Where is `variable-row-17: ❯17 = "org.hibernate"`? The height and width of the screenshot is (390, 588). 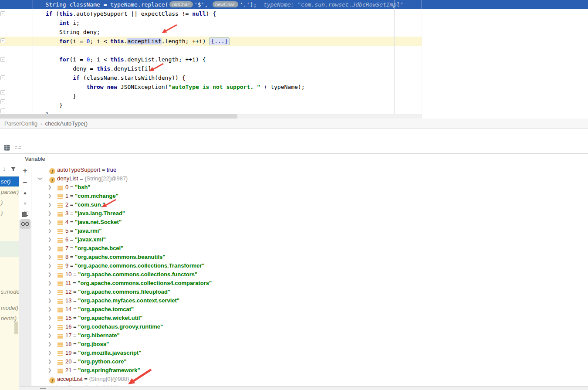 variable-row-17: ❯17 = "org.hibernate" is located at coordinates (310, 336).